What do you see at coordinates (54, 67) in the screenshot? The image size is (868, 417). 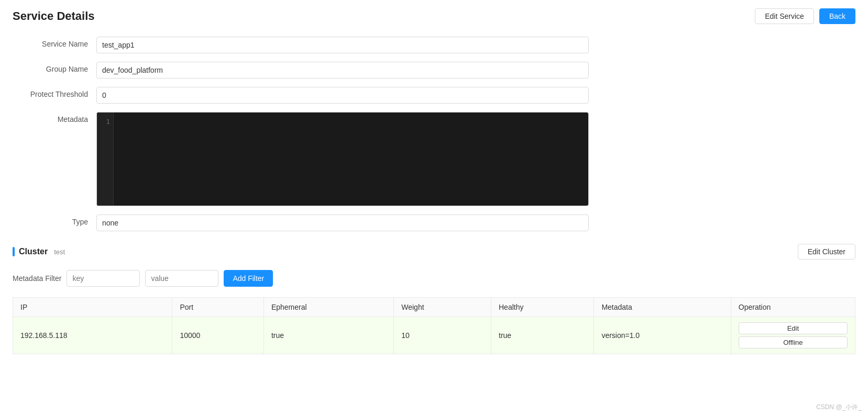 I see `group-name-label: Group Name` at bounding box center [54, 67].